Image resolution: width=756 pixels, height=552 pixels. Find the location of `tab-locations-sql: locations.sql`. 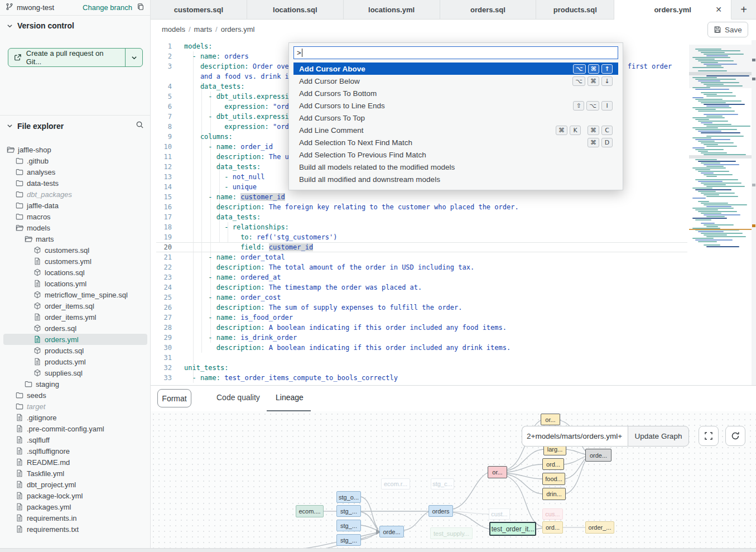

tab-locations-sql: locations.sql is located at coordinates (296, 9).